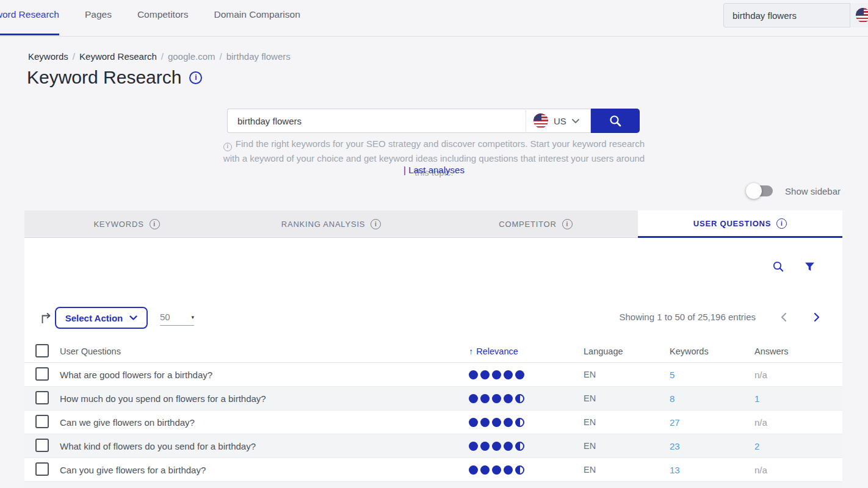 The width and height of the screenshot is (868, 488). What do you see at coordinates (817, 317) in the screenshot?
I see `next-page-button` at bounding box center [817, 317].